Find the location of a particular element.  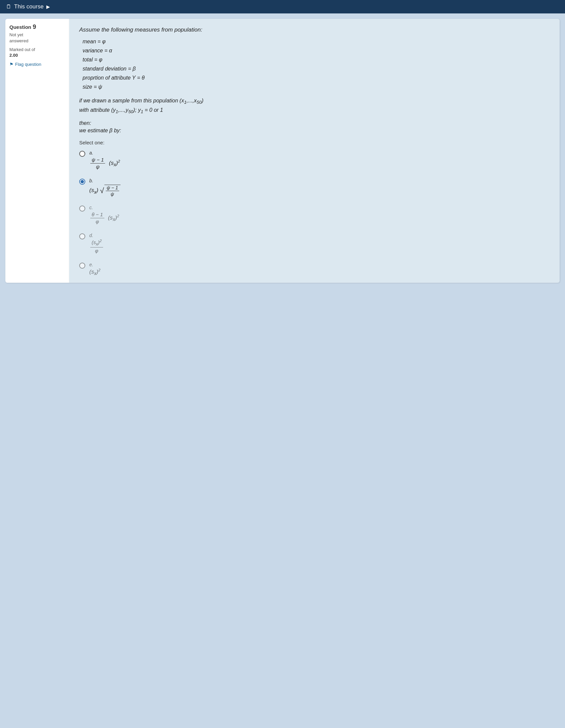

sample-description: if we drawn a sample from this populatio… is located at coordinates (314, 106).